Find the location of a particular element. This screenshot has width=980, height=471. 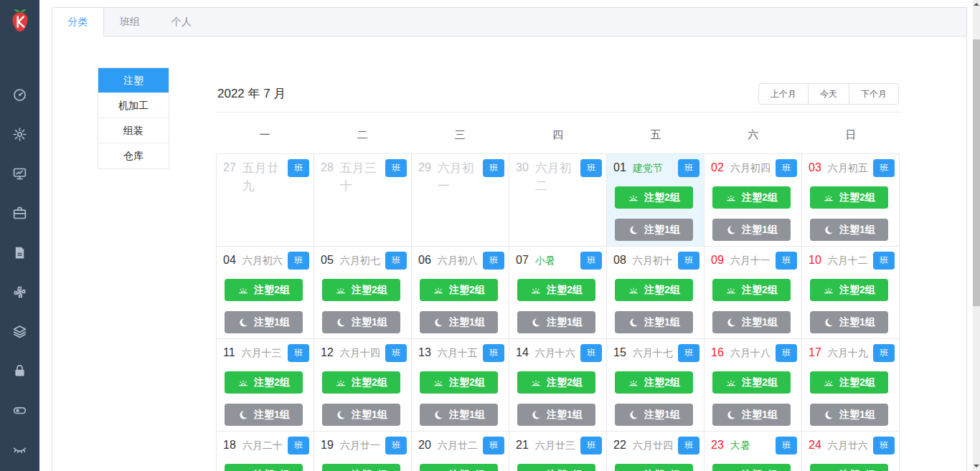

category-injection: 注塑 is located at coordinates (133, 80).